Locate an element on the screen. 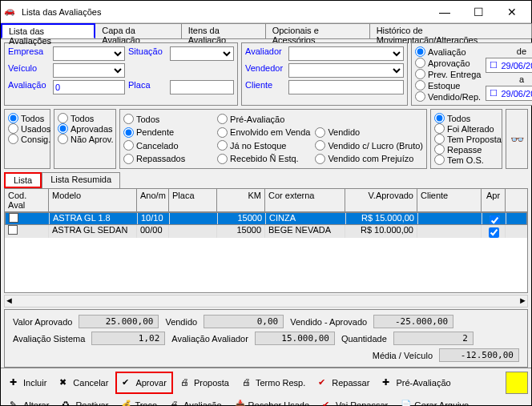  g3-recebido: Recebido Ñ Estq. is located at coordinates (264, 159).